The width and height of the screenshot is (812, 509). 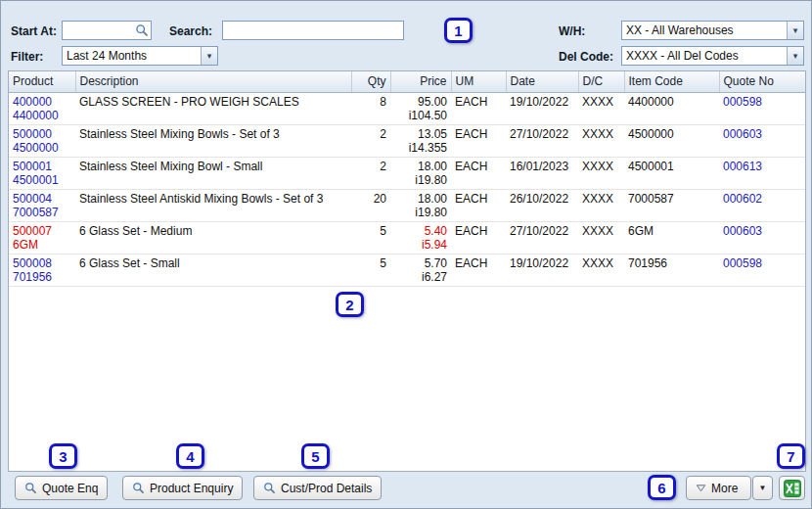 I want to click on quote-no-cell: 000613, so click(x=762, y=172).